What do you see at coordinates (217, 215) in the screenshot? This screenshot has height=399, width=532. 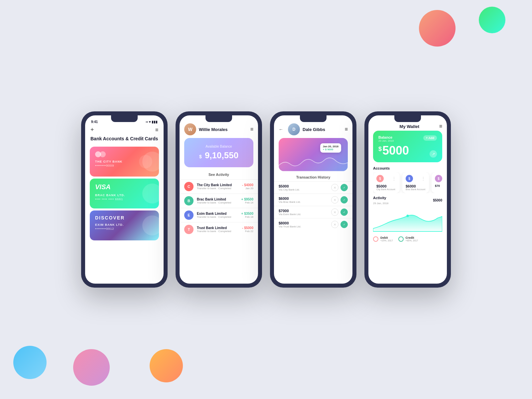 I see `tx-info-2: Exim Bank Limited Transfer to bank · Com…` at bounding box center [217, 215].